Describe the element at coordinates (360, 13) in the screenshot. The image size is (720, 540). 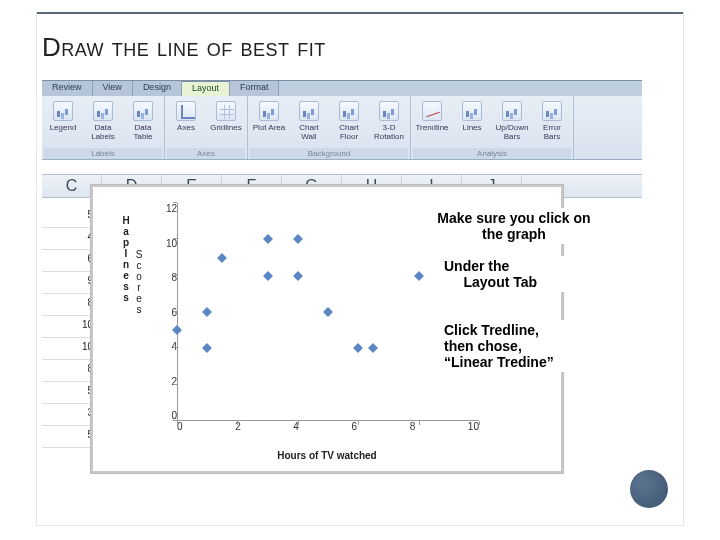
I see `top-border` at that location.